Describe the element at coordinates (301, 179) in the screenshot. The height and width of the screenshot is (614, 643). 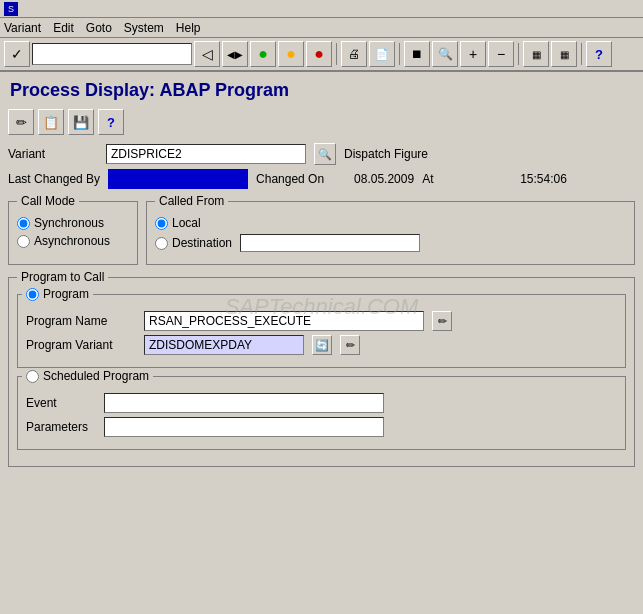
I see `changed-on-label: Changed On` at that location.